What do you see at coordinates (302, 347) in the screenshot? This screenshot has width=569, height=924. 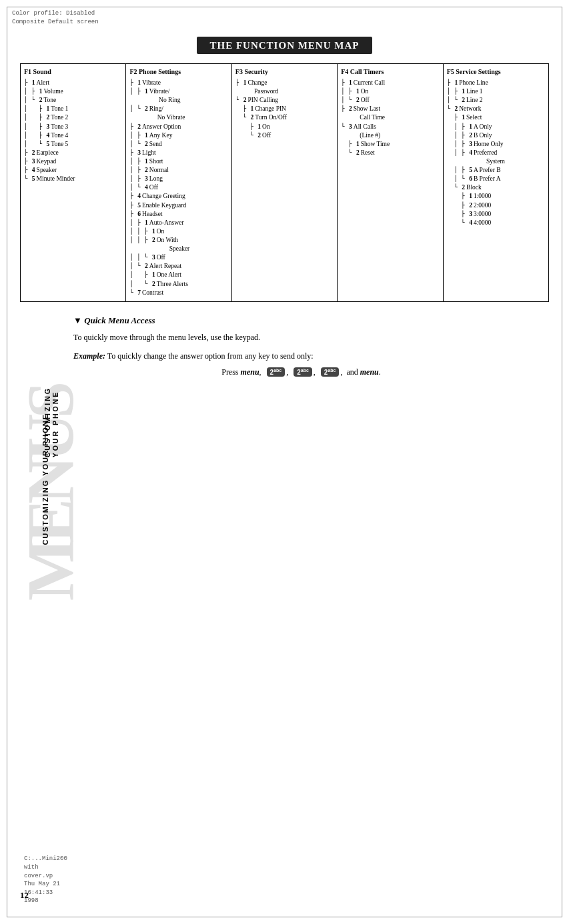 I see `quick-menu-section: Quick Menu Access To quickly move throug…` at bounding box center [302, 347].